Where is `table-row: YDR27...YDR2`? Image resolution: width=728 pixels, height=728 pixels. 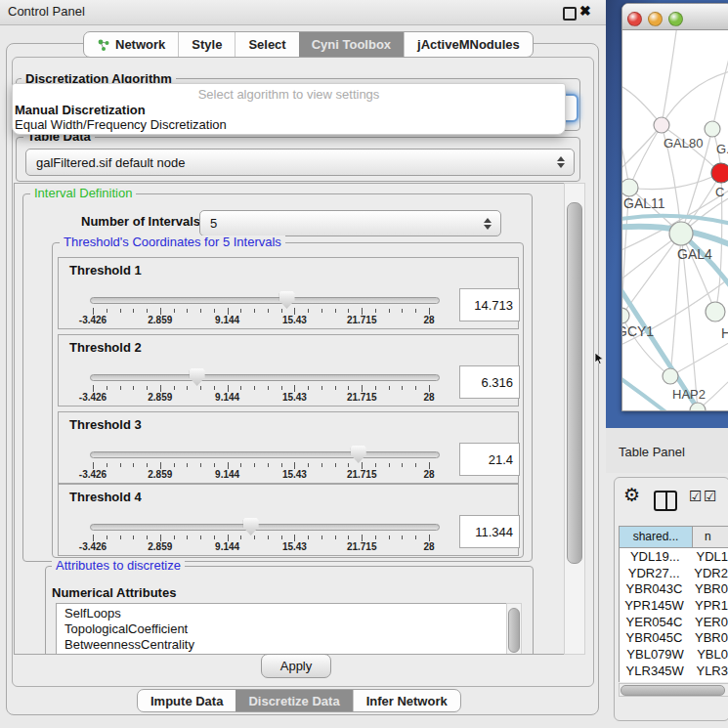 table-row: YDR27...YDR2 is located at coordinates (674, 573).